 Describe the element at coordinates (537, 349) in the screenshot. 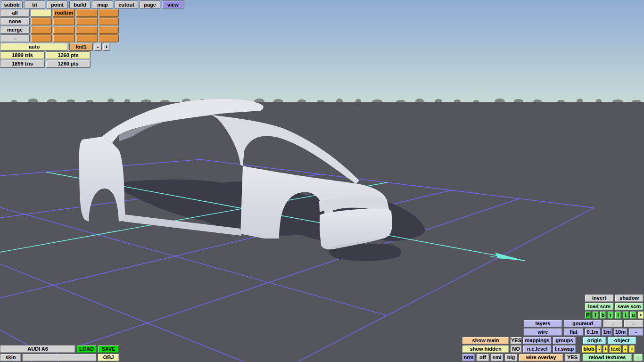

I see `nc-level-button: n.c.level` at that location.